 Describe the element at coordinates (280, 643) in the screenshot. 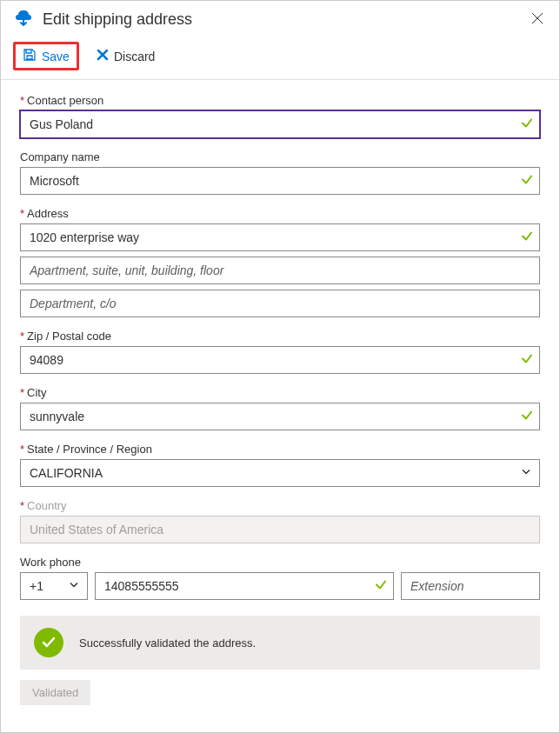

I see `validation-status: Successfully validated the address.` at that location.